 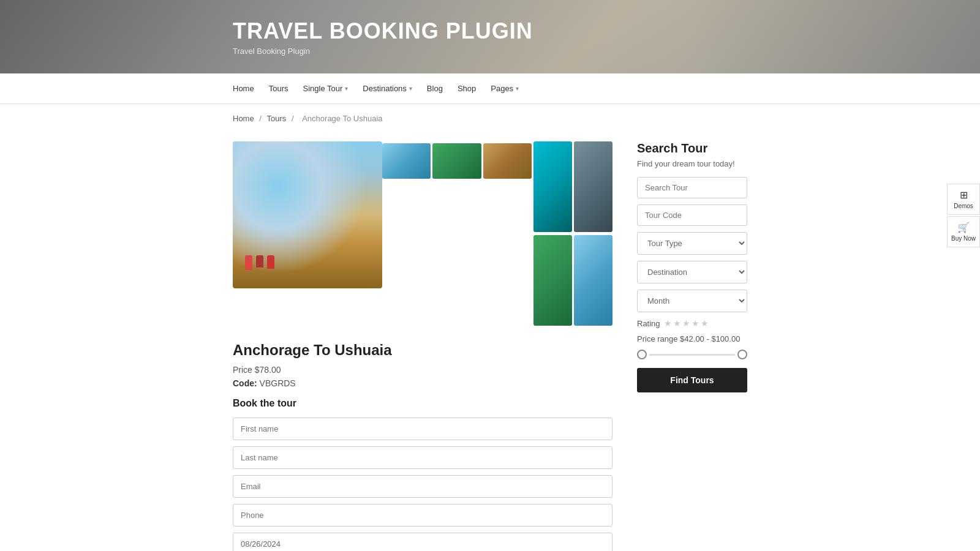 What do you see at coordinates (692, 323) in the screenshot?
I see `rating-row: Rating ★★★★★` at bounding box center [692, 323].